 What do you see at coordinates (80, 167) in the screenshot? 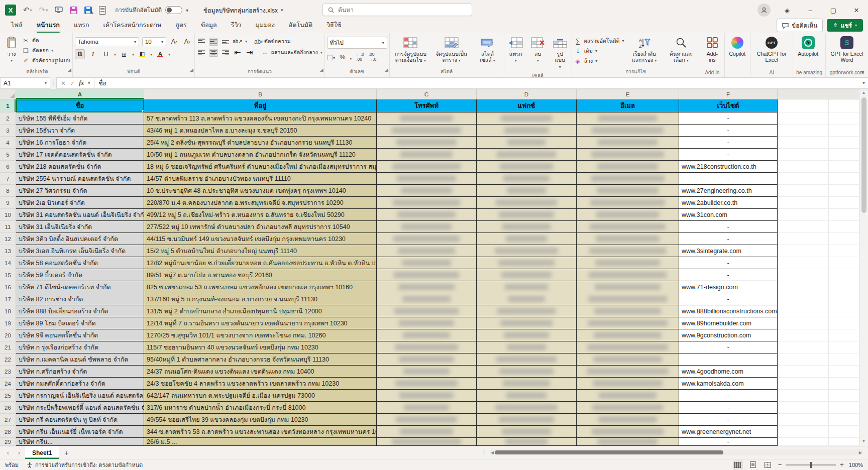
I see `cell-company-name: บริษัท 218 คอนสตรัคชั่น จำกัด` at bounding box center [80, 167].